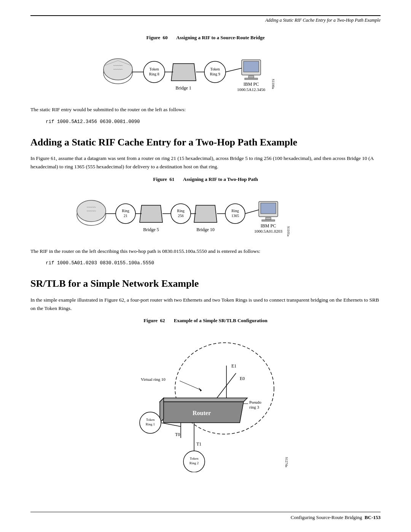  What do you see at coordinates (202, 413) in the screenshot?
I see `svg-text: Router` at bounding box center [202, 413].